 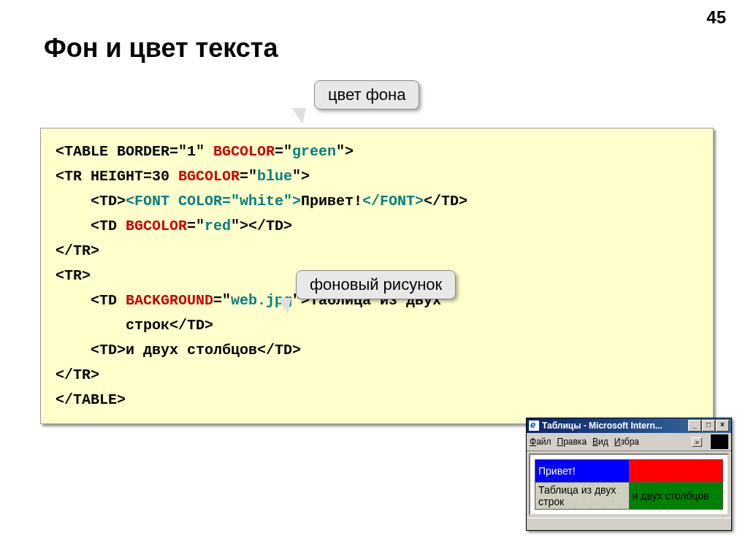 What do you see at coordinates (161, 48) in the screenshot?
I see `slide-title: Фон и цвет текста` at bounding box center [161, 48].